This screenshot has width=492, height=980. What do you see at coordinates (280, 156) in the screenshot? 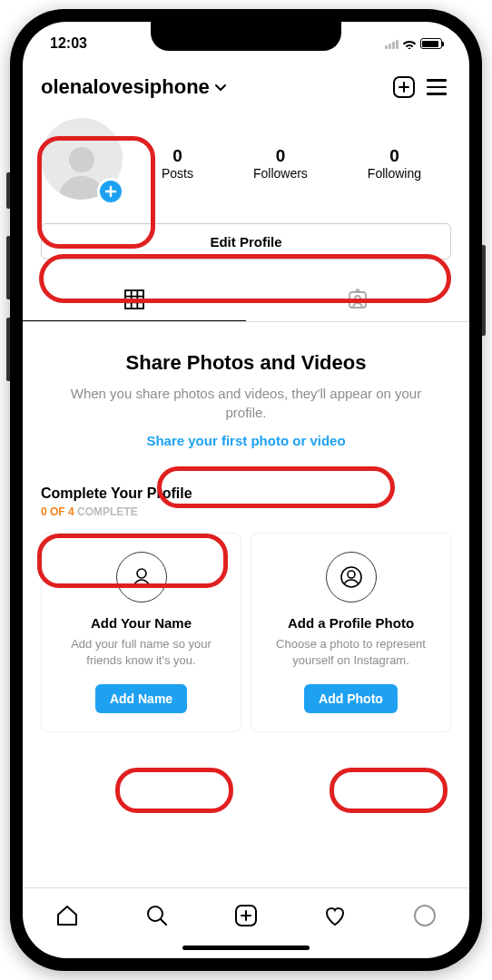
I see `stat-followers-count: 0` at bounding box center [280, 156].